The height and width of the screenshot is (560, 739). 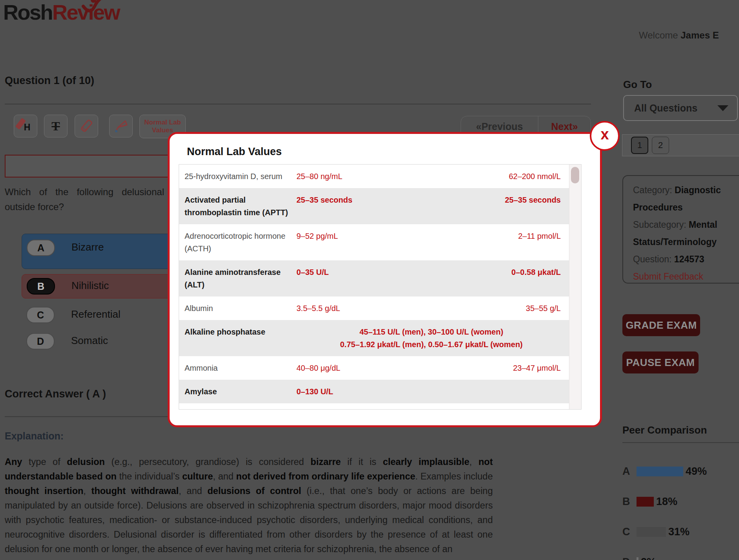 What do you see at coordinates (27, 127) in the screenshot?
I see `highlighter-letter: H` at bounding box center [27, 127].